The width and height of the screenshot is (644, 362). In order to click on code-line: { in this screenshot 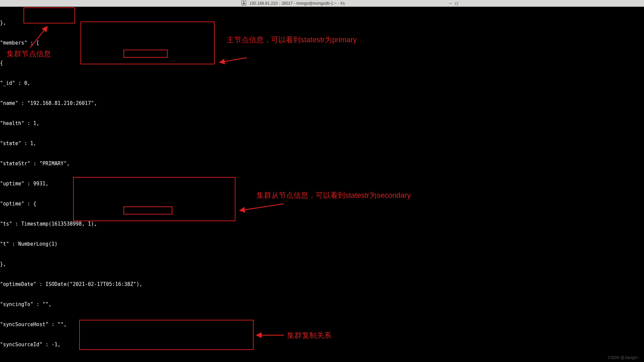, I will do `click(322, 63)`.